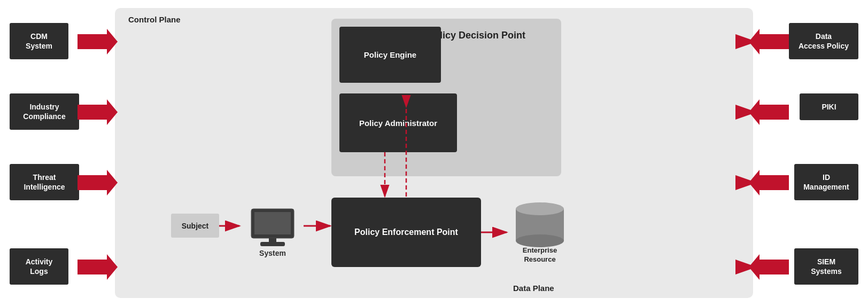  Describe the element at coordinates (540, 225) in the screenshot. I see `cylinder-icon` at that location.